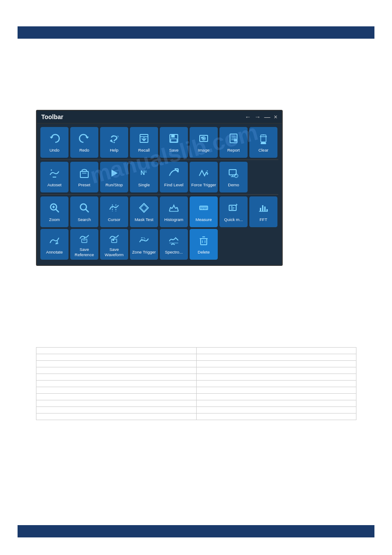 The height and width of the screenshot is (555, 392). I want to click on autoset-icon, so click(54, 174).